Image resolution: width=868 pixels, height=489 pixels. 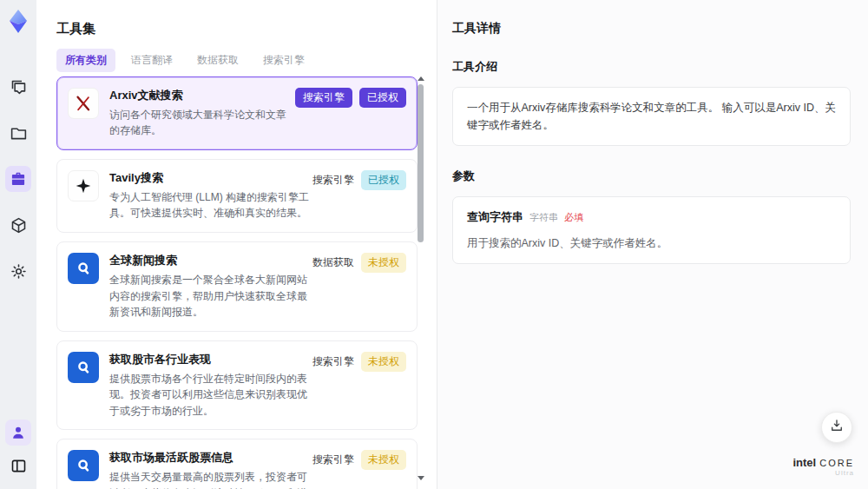 What do you see at coordinates (837, 427) in the screenshot?
I see `download-icon` at bounding box center [837, 427].